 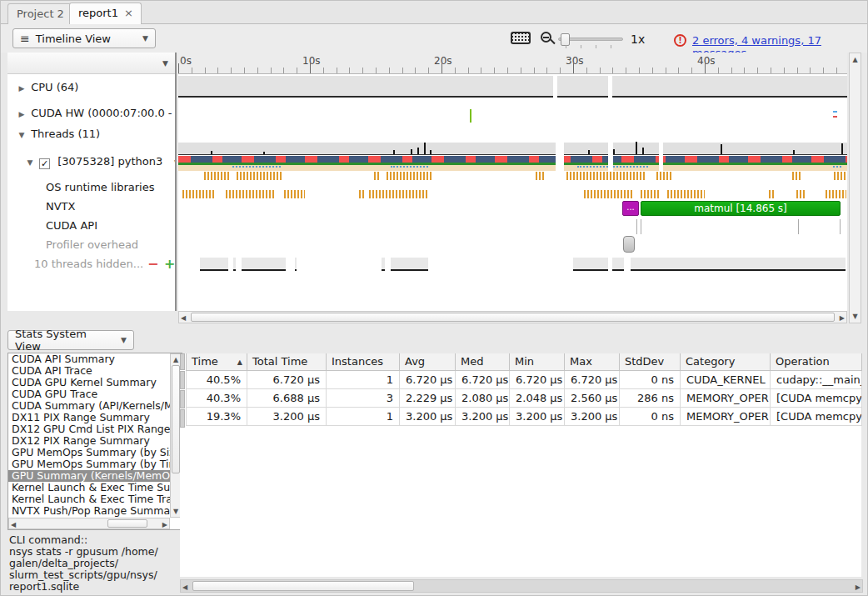 I want to click on os-runtime-calls, so click(x=606, y=176).